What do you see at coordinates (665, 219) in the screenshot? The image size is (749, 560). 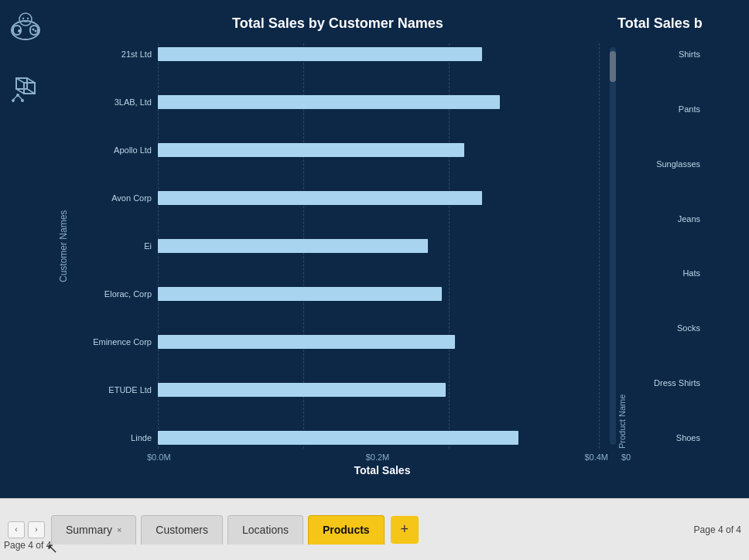 I see `right-bar-label: Jeans` at bounding box center [665, 219].